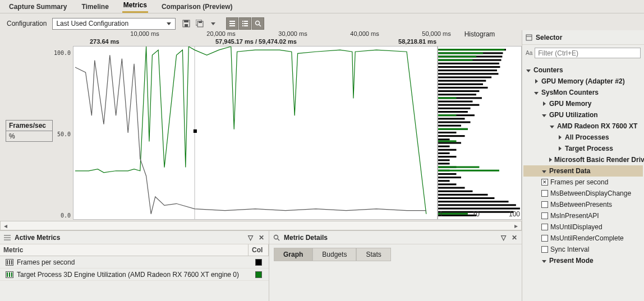  I want to click on tree-item: MsBetweenDisplayChange, so click(583, 193).